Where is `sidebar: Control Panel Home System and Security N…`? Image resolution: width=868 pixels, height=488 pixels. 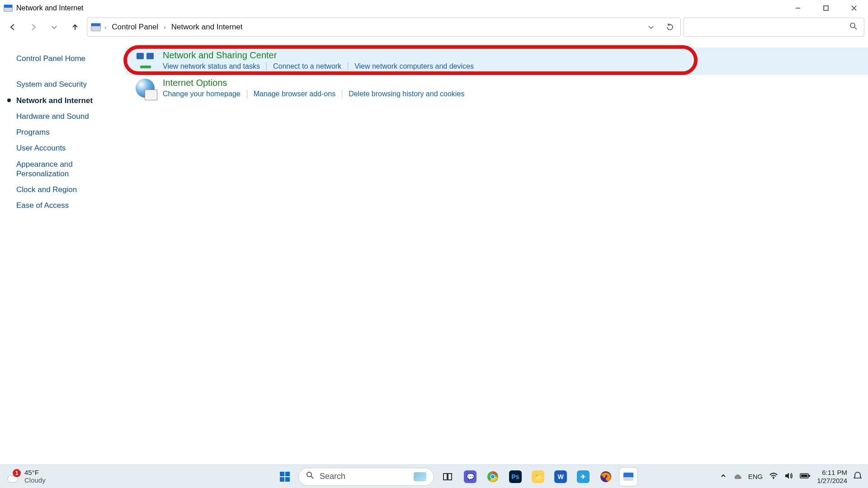 sidebar: Control Panel Home System and Security N… is located at coordinates (63, 251).